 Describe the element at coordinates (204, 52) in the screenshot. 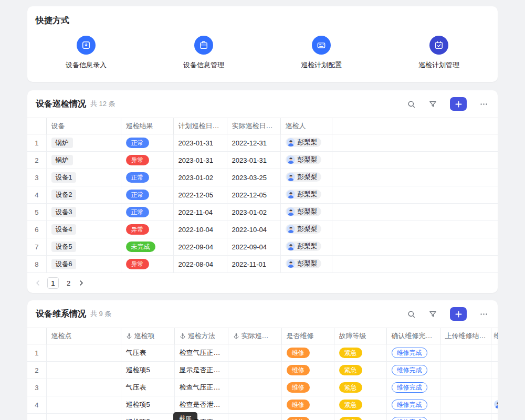

I see `shortcut-device-manage: 设备信息管理` at that location.